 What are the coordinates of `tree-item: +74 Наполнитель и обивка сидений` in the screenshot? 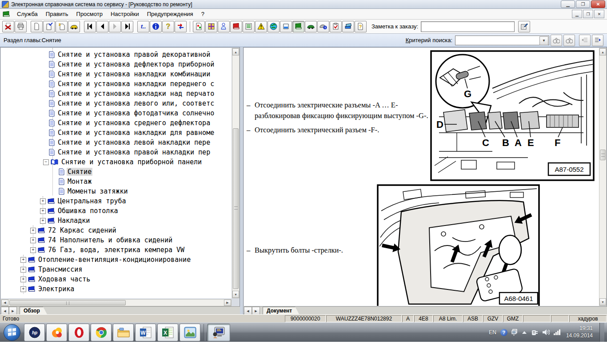 It's located at (102, 240).